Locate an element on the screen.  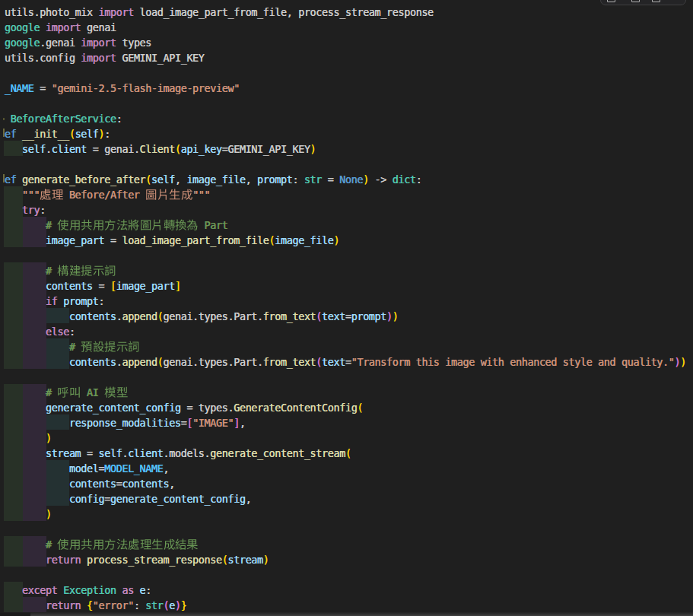
code-token: : is located at coordinates (102, 301).